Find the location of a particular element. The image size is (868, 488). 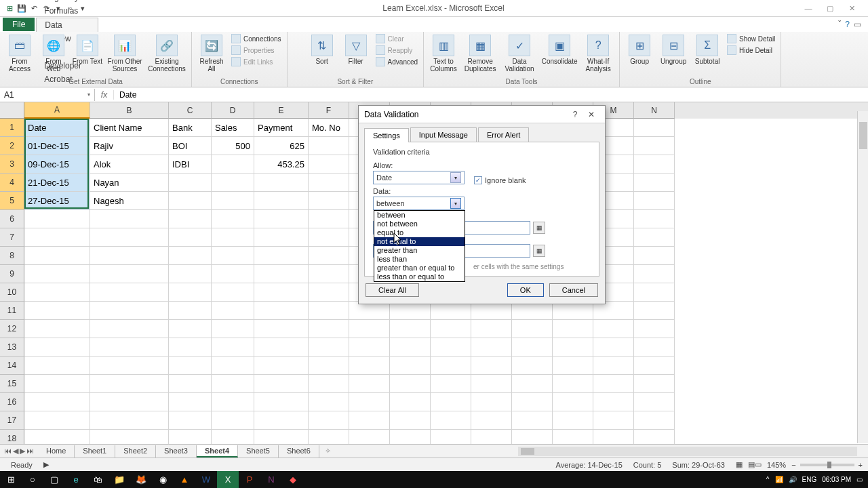

chrome-icon: ◉ is located at coordinates (163, 480).